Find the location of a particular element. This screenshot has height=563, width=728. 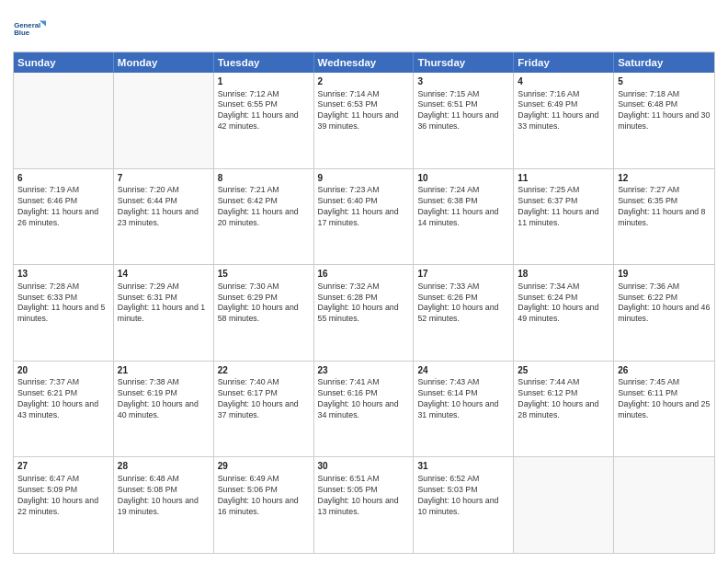

day-number: 16 is located at coordinates (364, 274).